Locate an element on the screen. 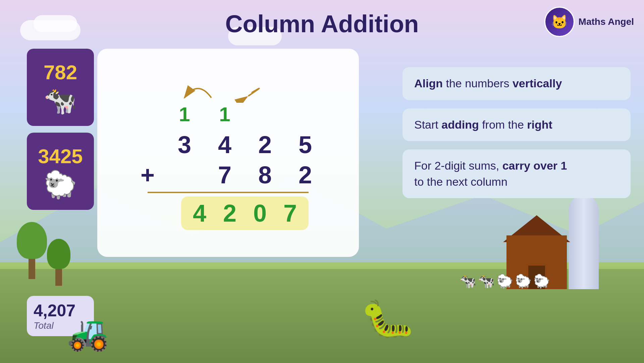  tree-left is located at coordinates (32, 251).